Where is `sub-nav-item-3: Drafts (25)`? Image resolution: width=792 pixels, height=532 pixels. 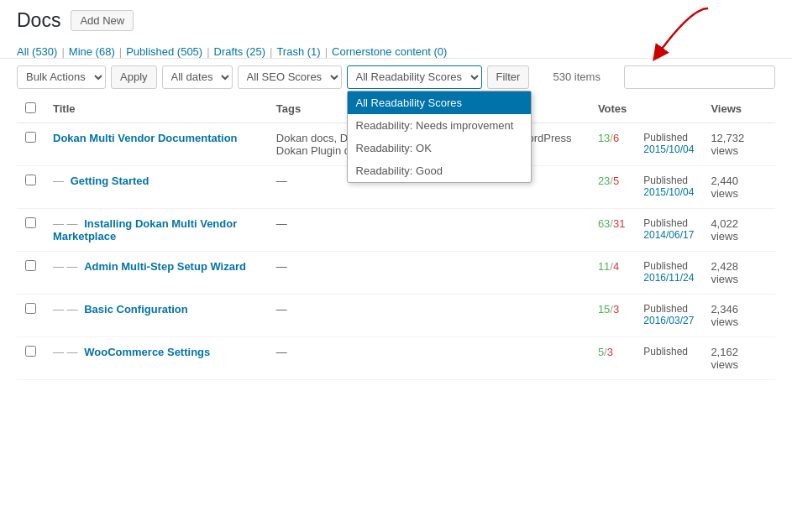
sub-nav-item-3: Drafts (25) is located at coordinates (240, 52).